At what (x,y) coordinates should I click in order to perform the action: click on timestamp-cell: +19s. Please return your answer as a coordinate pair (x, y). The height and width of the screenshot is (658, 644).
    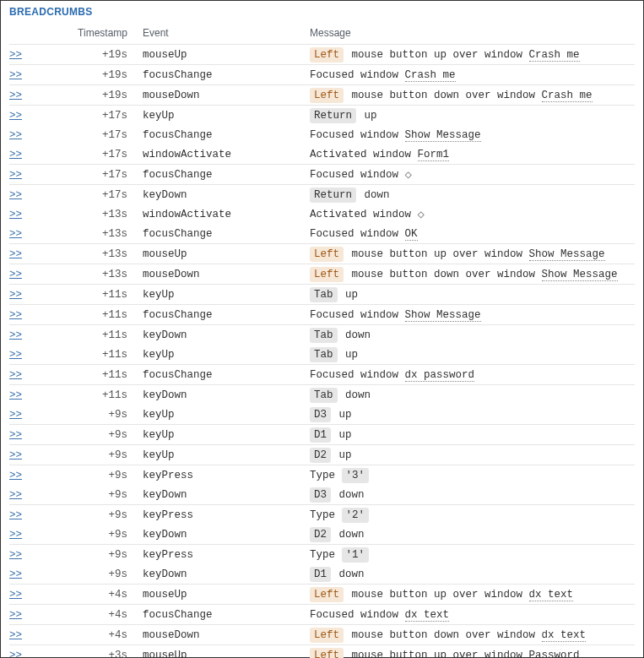
    Looking at the image, I should click on (94, 55).